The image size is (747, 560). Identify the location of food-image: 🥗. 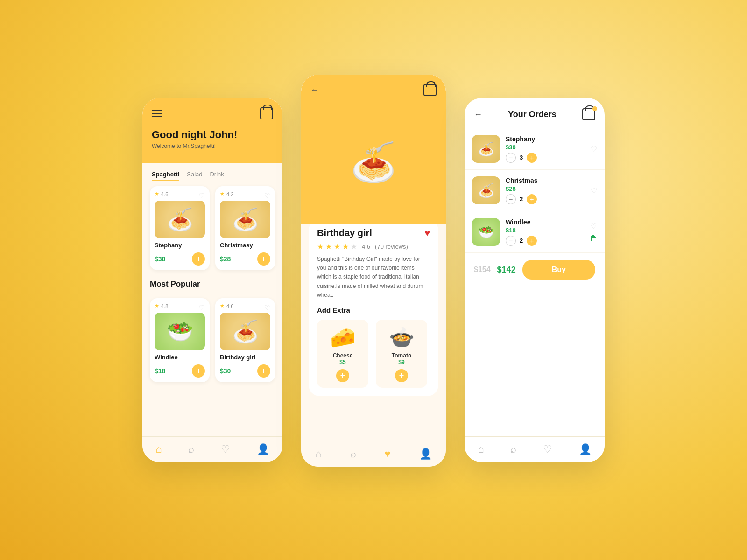
(180, 331).